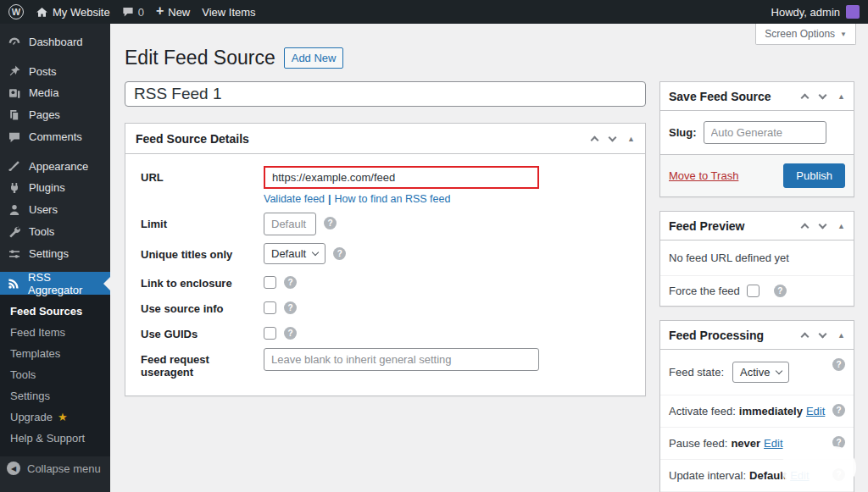 The height and width of the screenshot is (492, 868). What do you see at coordinates (202, 252) in the screenshot?
I see `unique-titles-label: Unique titles only` at bounding box center [202, 252].